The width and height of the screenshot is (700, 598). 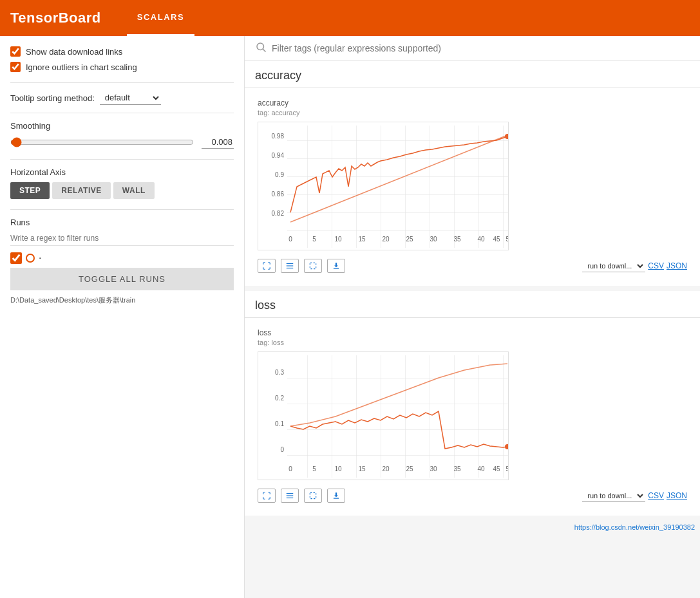 What do you see at coordinates (656, 496) in the screenshot?
I see `loss-csv-link: CSV` at bounding box center [656, 496].